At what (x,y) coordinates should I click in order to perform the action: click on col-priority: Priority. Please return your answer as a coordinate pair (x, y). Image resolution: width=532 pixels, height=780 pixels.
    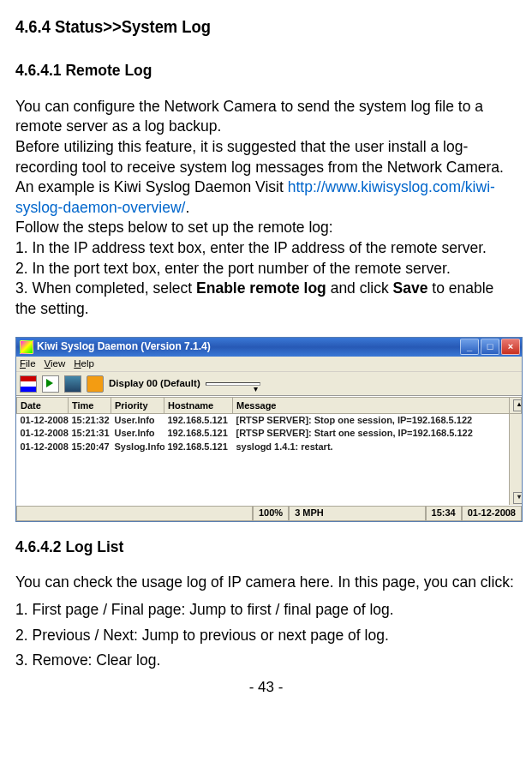
    Looking at the image, I should click on (138, 406).